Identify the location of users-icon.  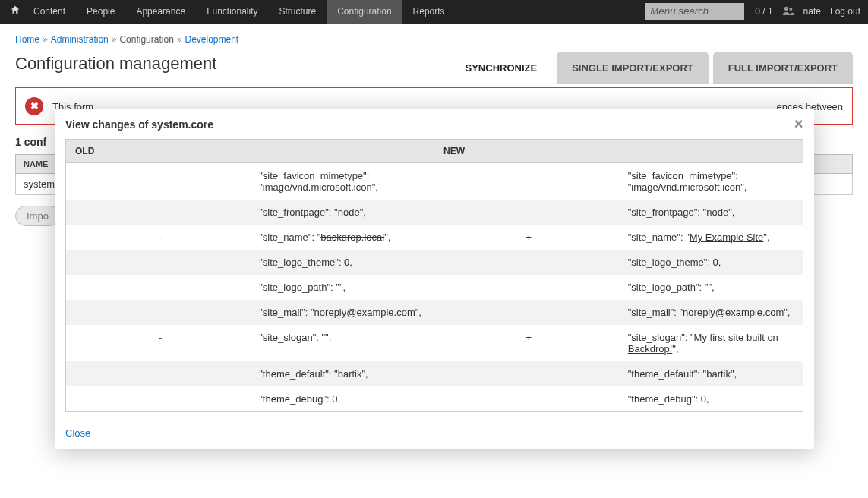
(788, 12).